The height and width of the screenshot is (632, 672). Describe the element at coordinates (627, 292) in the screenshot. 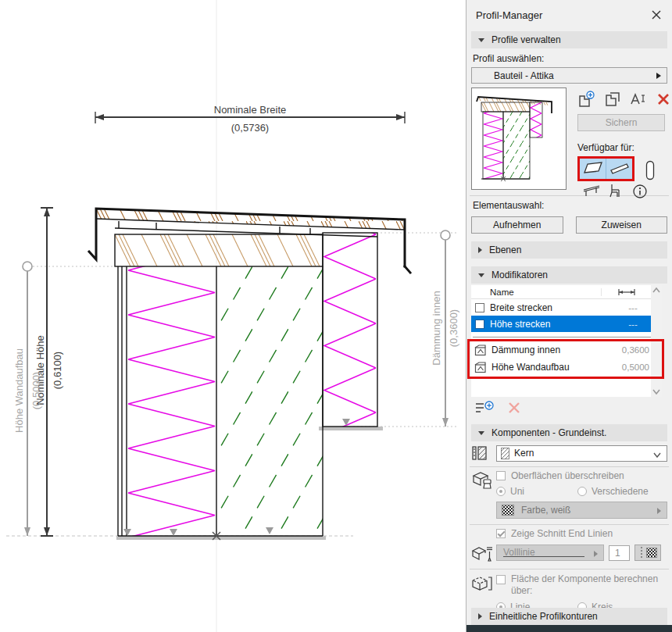

I see `dimension-icon` at that location.